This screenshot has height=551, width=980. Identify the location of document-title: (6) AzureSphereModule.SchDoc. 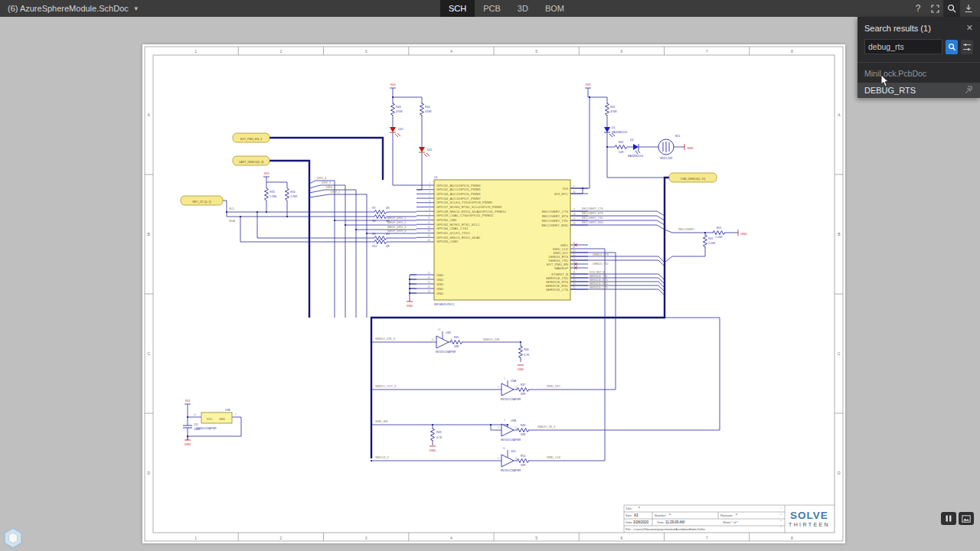
(68, 8).